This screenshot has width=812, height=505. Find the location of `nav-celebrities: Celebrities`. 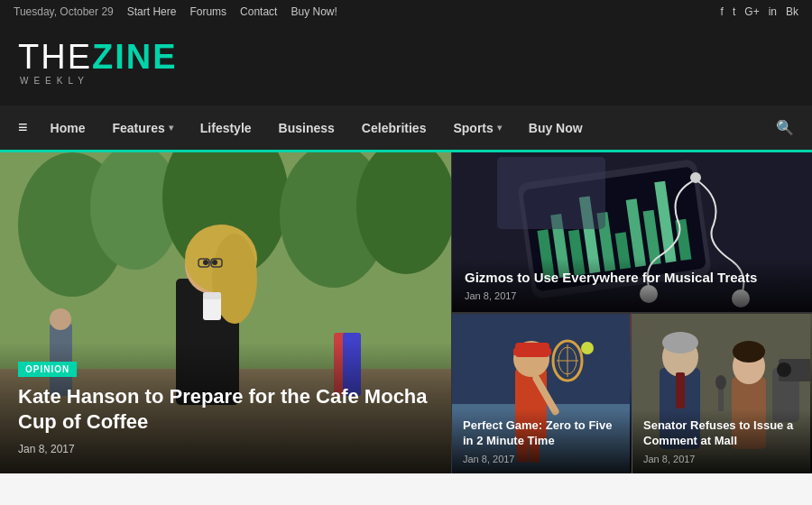

nav-celebrities: Celebrities is located at coordinates (394, 128).